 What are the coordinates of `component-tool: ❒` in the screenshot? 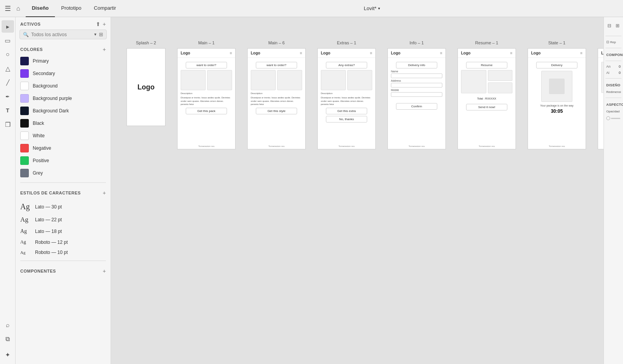 It's located at (8, 124).